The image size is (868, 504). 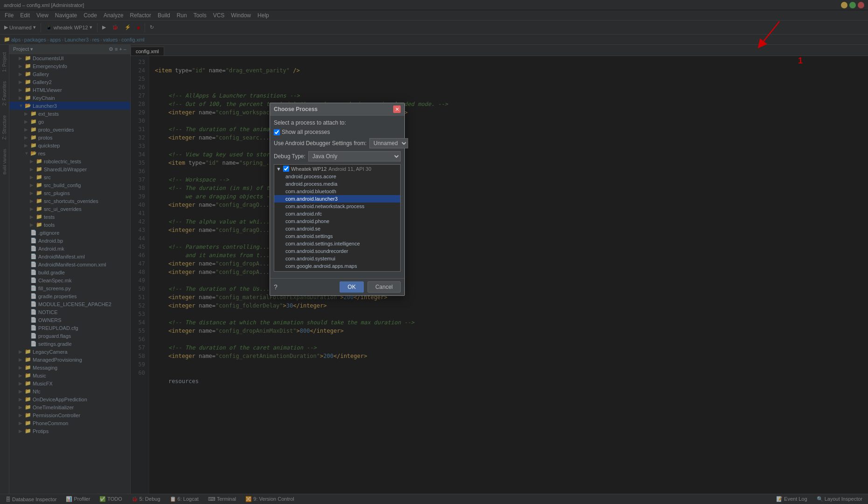 What do you see at coordinates (337, 197) in the screenshot?
I see `dialog-body: Select a process to attach to: Show all …` at bounding box center [337, 197].